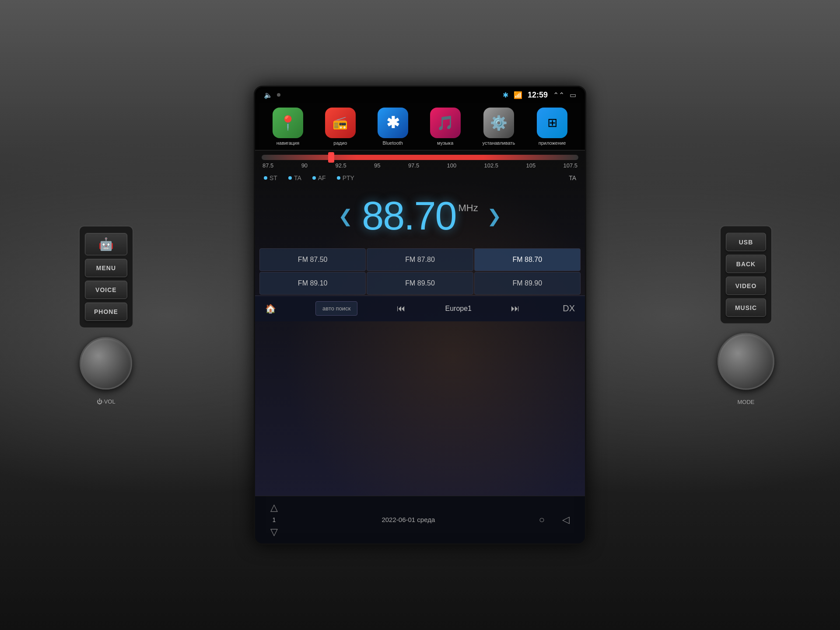  Describe the element at coordinates (420, 283) in the screenshot. I see `preset-5: FM 89.50` at that location.